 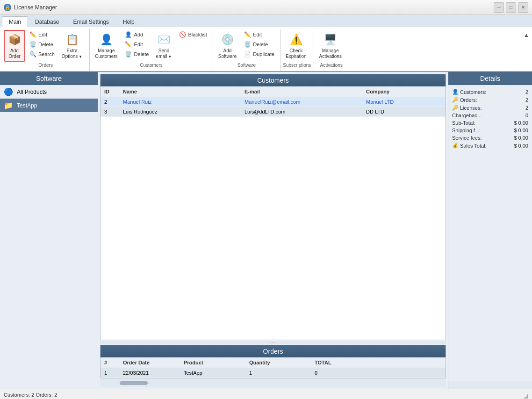 What do you see at coordinates (455, 146) in the screenshot?
I see `salestotal-icon: 💰` at bounding box center [455, 146].